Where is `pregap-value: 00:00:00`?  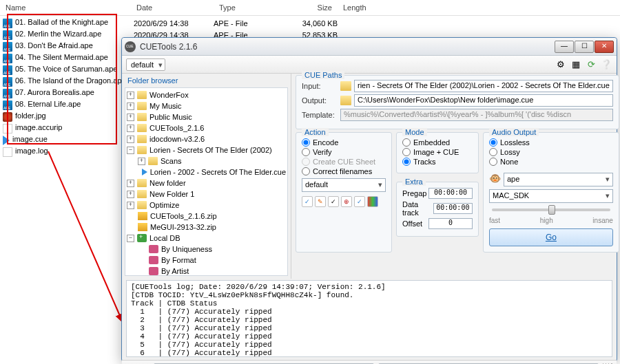 pregap-value: 00:00:00 is located at coordinates (451, 193).